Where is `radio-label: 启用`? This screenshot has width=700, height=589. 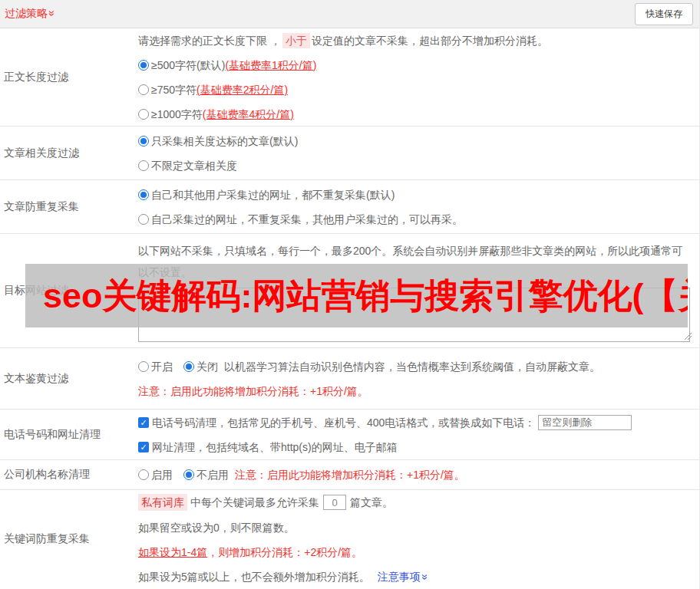 radio-label: 启用 is located at coordinates (162, 475).